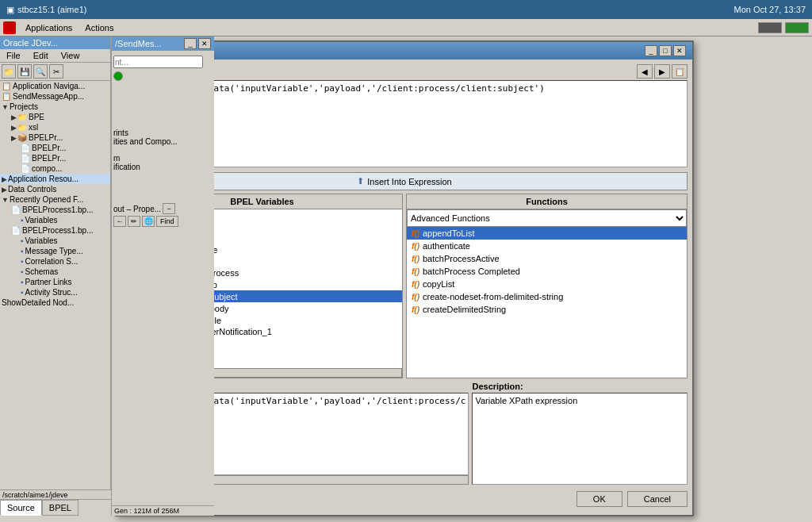  I want to click on right-find-btn: Find, so click(167, 221).